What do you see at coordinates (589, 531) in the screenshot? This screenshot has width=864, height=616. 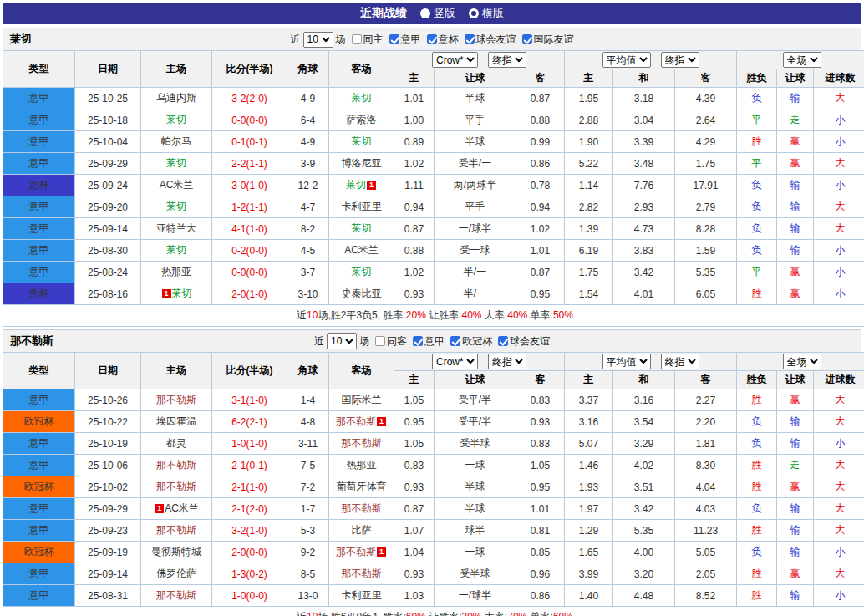 I see `avg-home-cell: 1.29` at bounding box center [589, 531].